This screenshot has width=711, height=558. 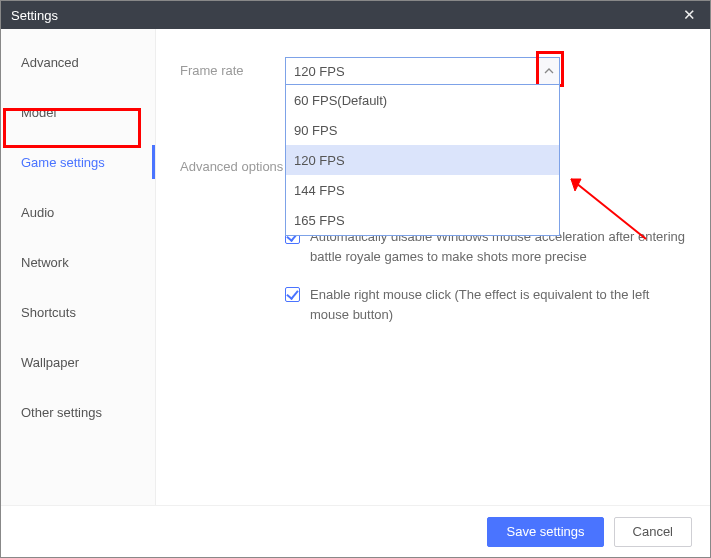 What do you see at coordinates (78, 112) in the screenshot?
I see `sidebar-item-model: Model` at bounding box center [78, 112].